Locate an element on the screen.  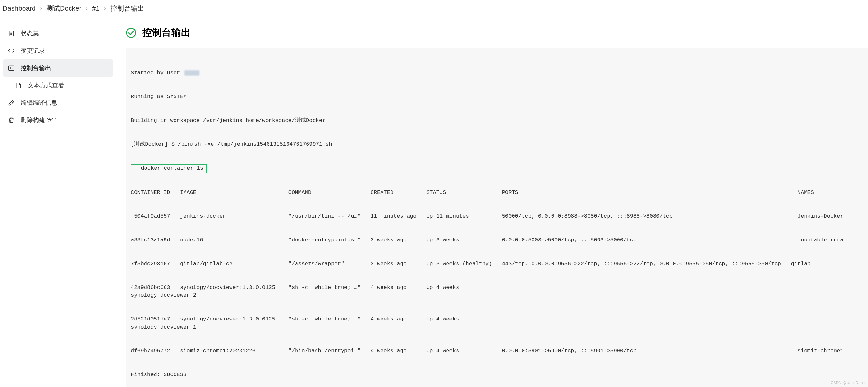
breadcrumb: Dashboard › 测试Docker › #1 › 控制台输出 is located at coordinates (434, 9).